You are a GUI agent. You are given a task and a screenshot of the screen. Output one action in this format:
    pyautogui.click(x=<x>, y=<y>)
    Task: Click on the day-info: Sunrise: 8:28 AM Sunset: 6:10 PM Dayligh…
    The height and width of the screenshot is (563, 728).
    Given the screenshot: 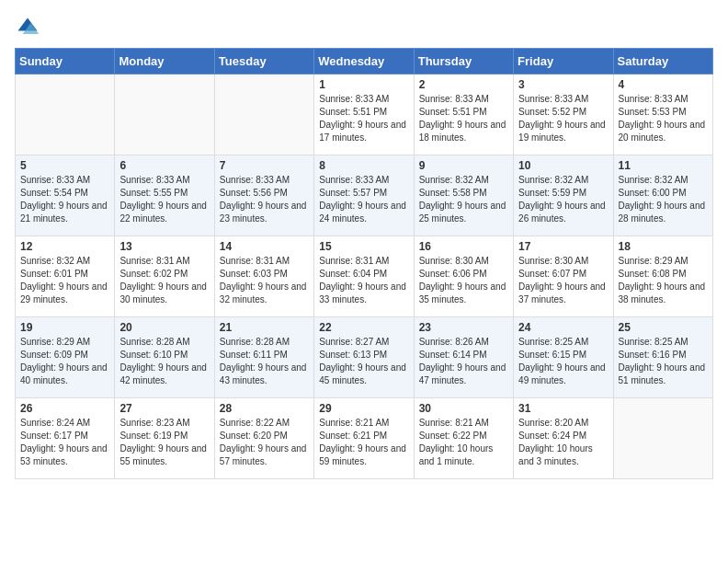 What is the action you would take?
    pyautogui.click(x=164, y=362)
    